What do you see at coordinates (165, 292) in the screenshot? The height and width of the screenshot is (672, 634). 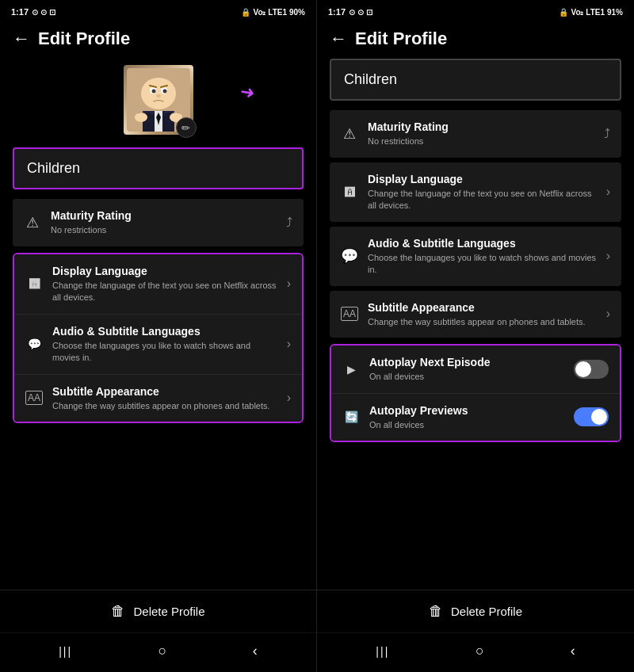 I see `display-lang-subtitle-left: Change the language of the text you see …` at bounding box center [165, 292].